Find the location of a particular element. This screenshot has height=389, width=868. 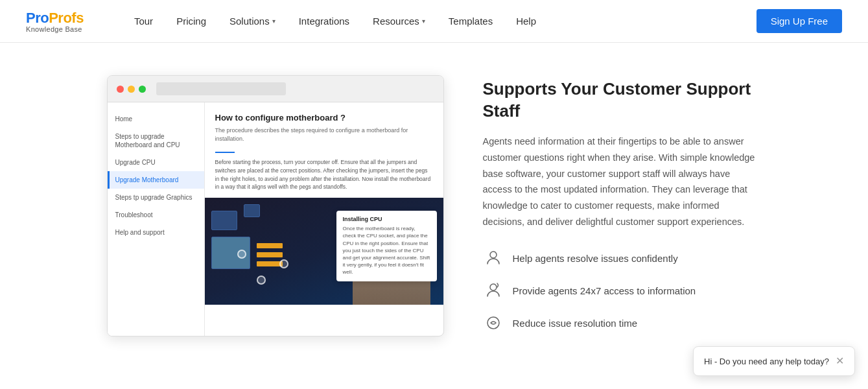

dot-green is located at coordinates (143, 89).